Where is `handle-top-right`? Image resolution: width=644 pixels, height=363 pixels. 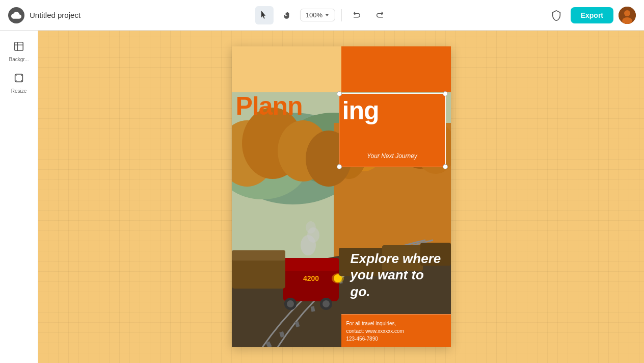 handle-top-right is located at coordinates (445, 94).